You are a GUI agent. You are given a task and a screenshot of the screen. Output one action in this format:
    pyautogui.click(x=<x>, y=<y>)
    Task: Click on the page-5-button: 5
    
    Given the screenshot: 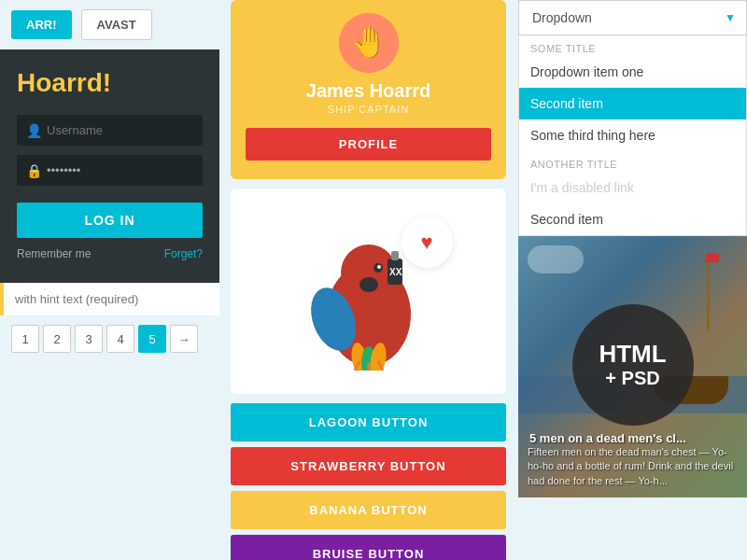 What is the action you would take?
    pyautogui.click(x=152, y=339)
    